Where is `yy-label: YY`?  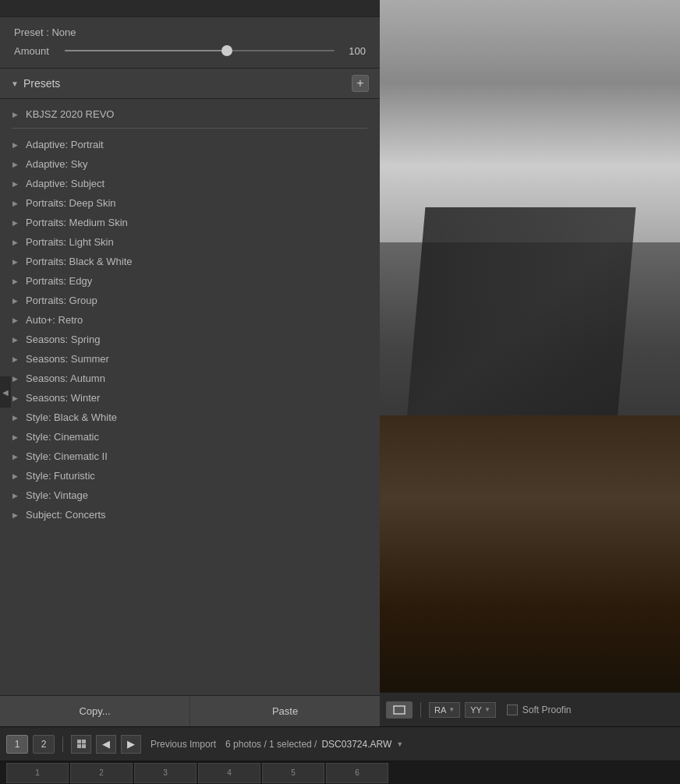
yy-label: YY is located at coordinates (476, 710).